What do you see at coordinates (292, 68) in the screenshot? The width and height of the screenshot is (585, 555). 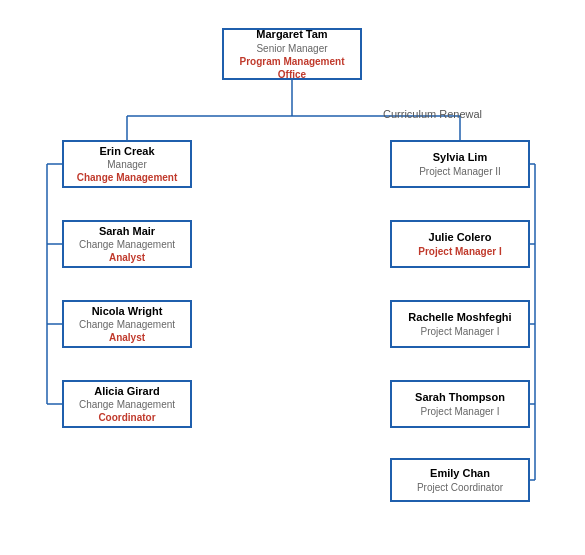 I see `margaret-dept: Program Management Office` at bounding box center [292, 68].